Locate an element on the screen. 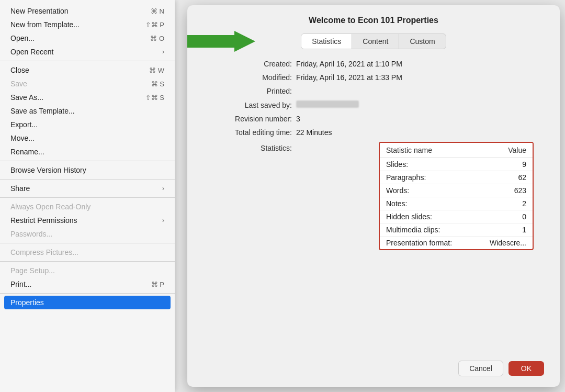 The height and width of the screenshot is (392, 565). menu-item-shortcut-save-as: ⇧⌘ S is located at coordinates (155, 97).